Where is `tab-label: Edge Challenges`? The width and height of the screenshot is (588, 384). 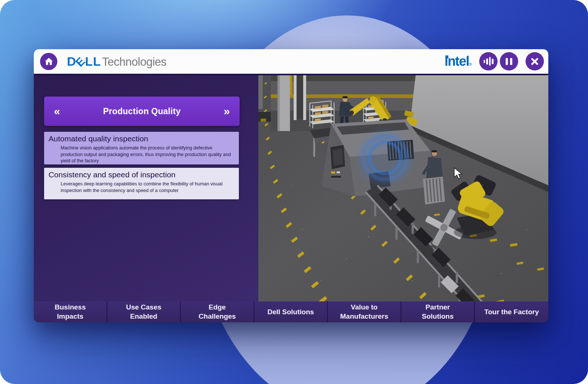
tab-label: Edge Challenges is located at coordinates (217, 312).